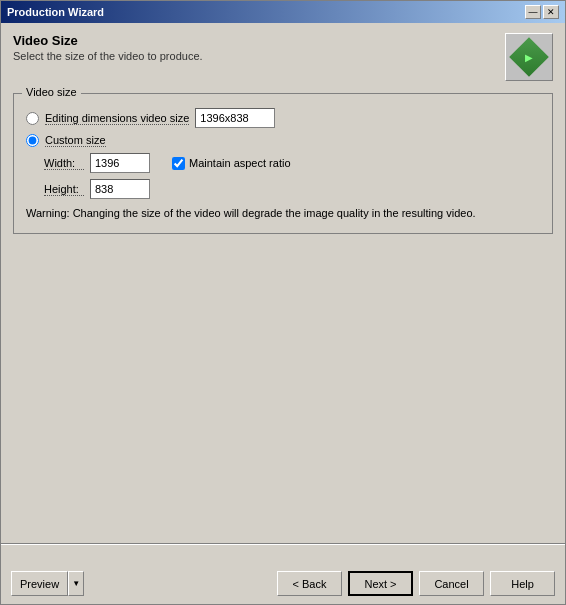 The width and height of the screenshot is (566, 605). What do you see at coordinates (529, 57) in the screenshot?
I see `production-wizard-icon` at bounding box center [529, 57].